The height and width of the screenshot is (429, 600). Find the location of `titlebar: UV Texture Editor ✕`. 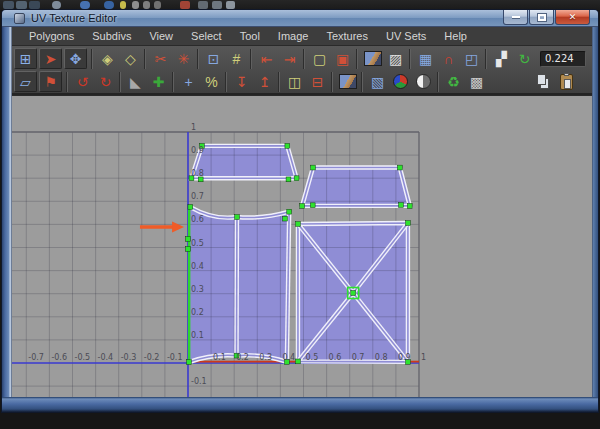

titlebar: UV Texture Editor ✕ is located at coordinates (300, 18).